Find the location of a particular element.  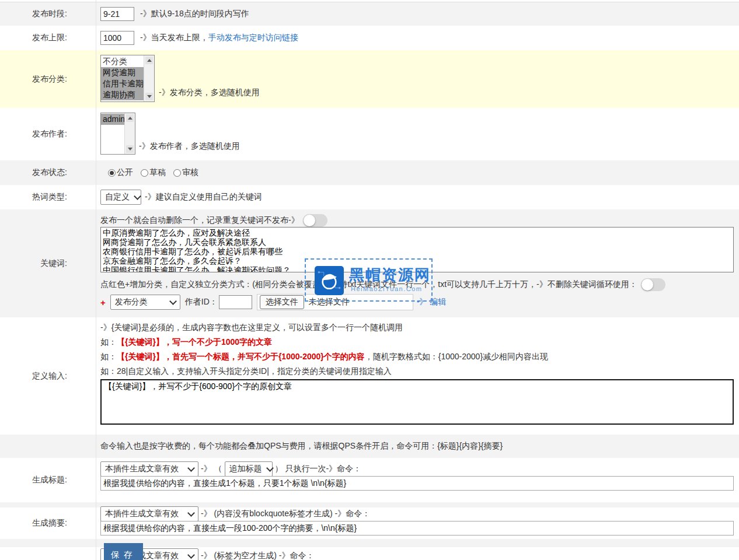

author-listbox: admin is located at coordinates (118, 134).